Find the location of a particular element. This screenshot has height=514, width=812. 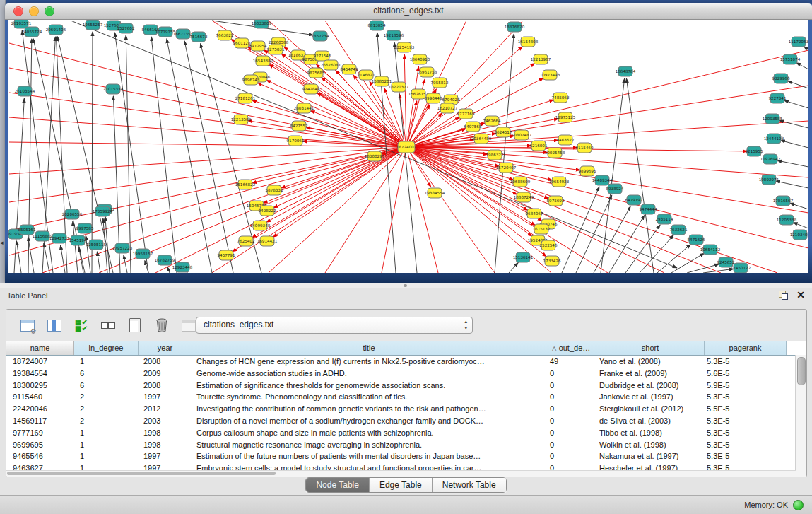

table-row: 946554611997Estimation of the future num… is located at coordinates (406, 457).